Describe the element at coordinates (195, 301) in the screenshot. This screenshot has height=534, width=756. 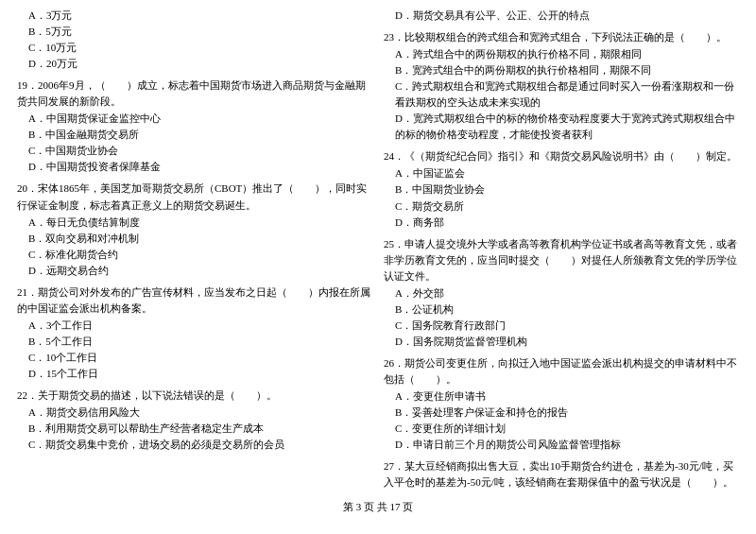
I see `question-text: 21．期货公司对外发布的广告宣传材料，应当发布之日起（ ）内报在所属的中国证监会…` at that location.